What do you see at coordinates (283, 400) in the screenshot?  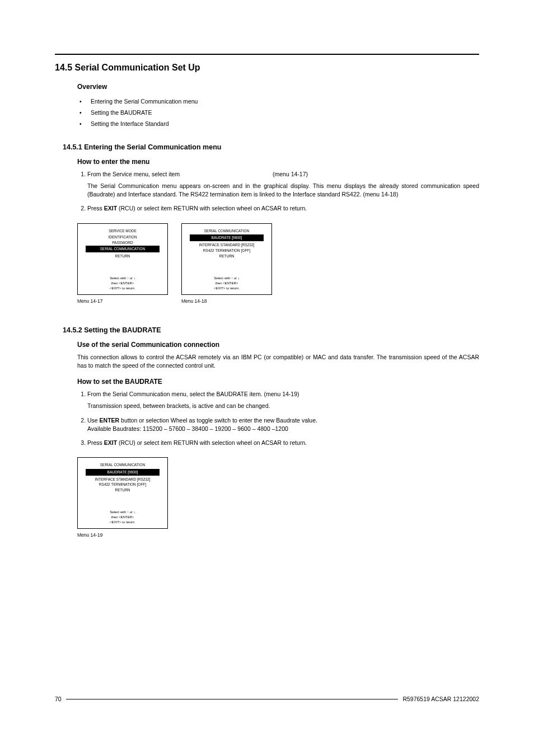 I see `step-item: From the Serial Communication menu, sele…` at bounding box center [283, 400].